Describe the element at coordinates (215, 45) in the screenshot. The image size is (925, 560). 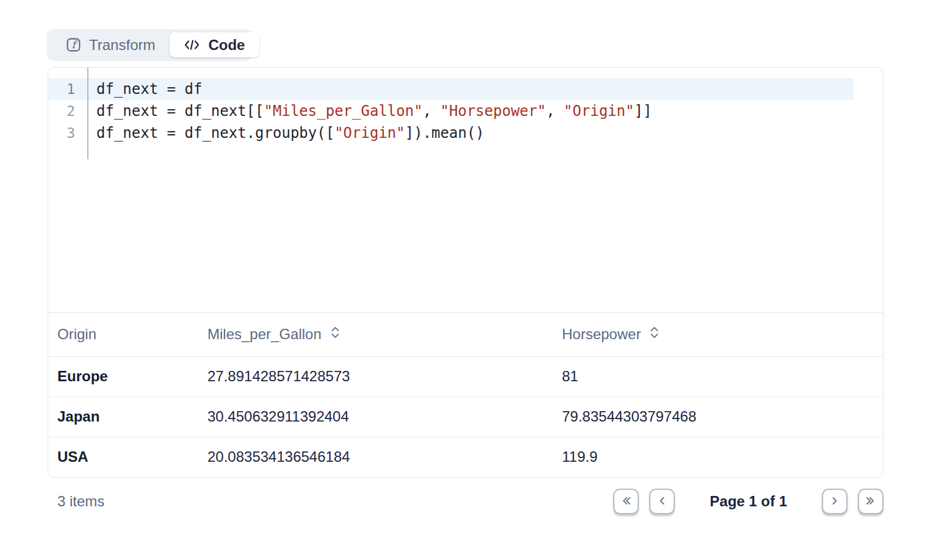
I see `tab-code: Code` at that location.